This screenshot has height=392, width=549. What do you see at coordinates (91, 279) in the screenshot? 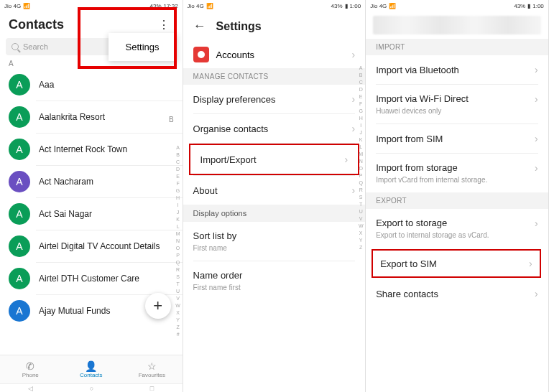
I see `contact-row: AAirtel DTH Customer Care` at bounding box center [91, 279].